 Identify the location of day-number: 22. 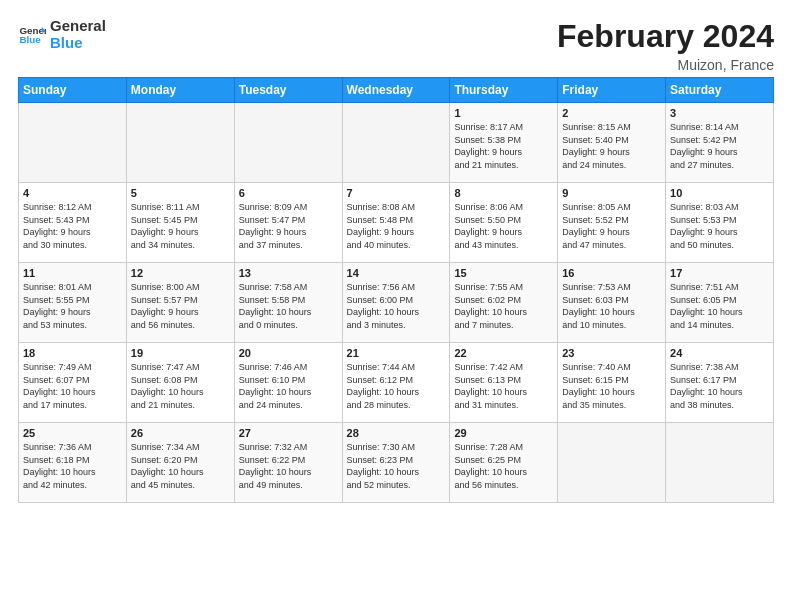
(504, 353).